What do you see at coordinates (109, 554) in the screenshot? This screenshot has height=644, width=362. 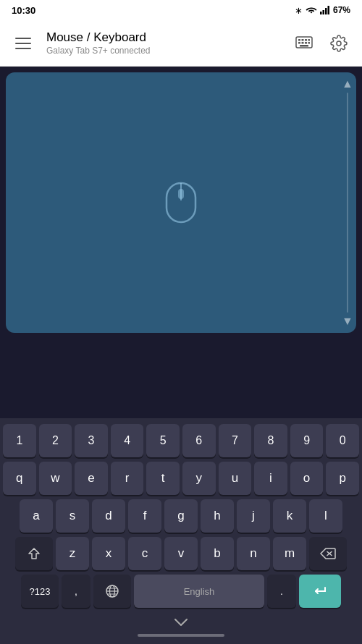 I see `key-x: x` at bounding box center [109, 554].